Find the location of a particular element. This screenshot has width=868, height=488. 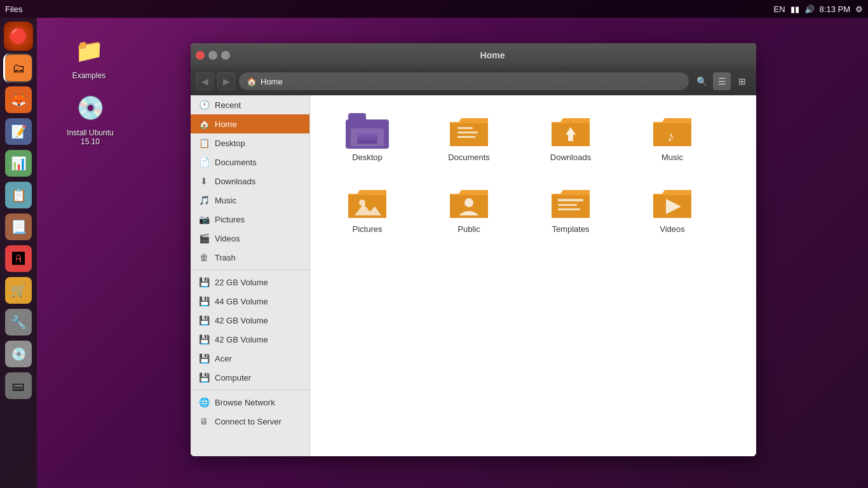

documents-folder-item: Documents is located at coordinates (469, 137).